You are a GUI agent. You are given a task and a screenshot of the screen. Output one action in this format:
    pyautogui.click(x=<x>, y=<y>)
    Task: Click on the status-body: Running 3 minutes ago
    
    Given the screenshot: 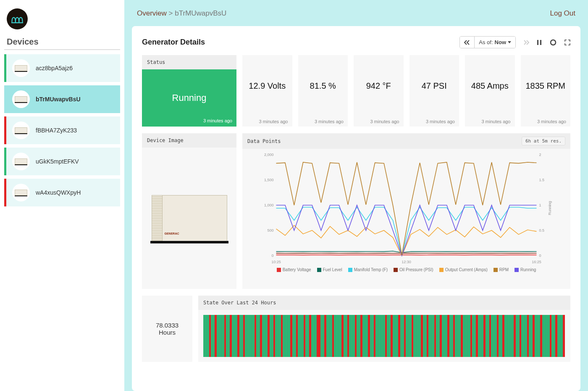 What is the action you would take?
    pyautogui.click(x=189, y=98)
    